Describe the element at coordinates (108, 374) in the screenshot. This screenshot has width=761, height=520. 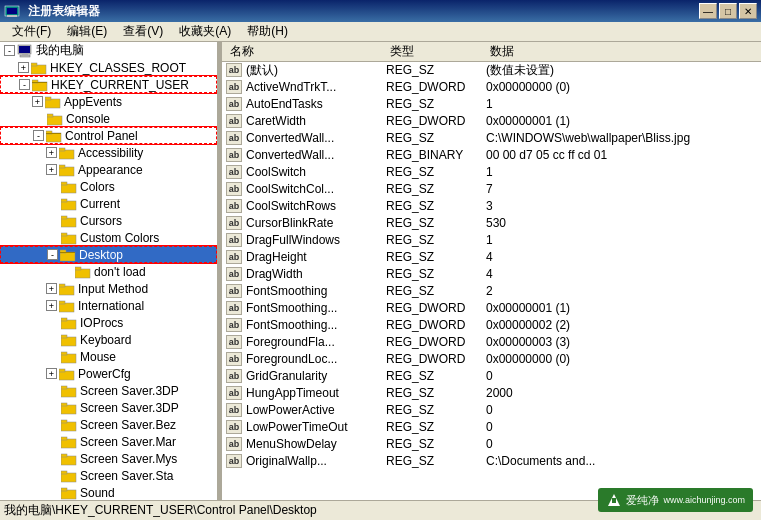
I see `tree-item-powercfg: + PowerCfg` at that location.